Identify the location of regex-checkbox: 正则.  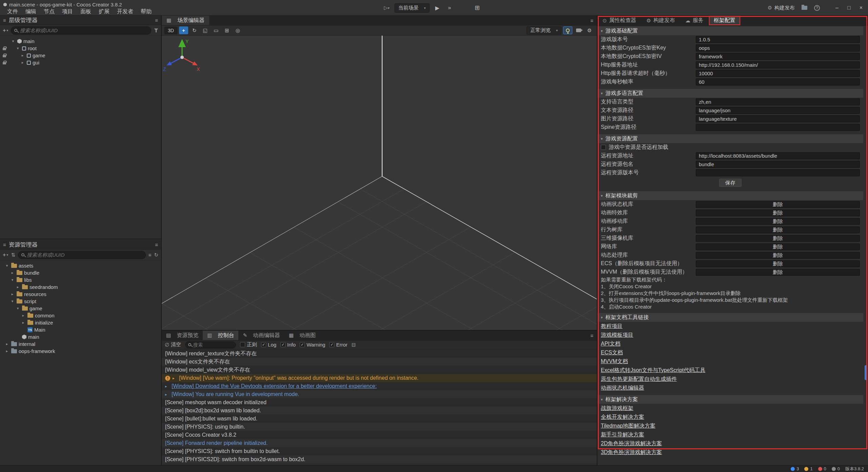
(249, 345).